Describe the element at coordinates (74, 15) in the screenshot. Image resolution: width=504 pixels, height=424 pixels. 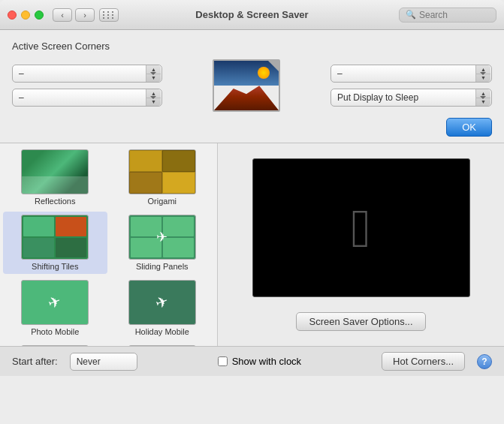
I see `nav-buttons: ‹ ›` at that location.